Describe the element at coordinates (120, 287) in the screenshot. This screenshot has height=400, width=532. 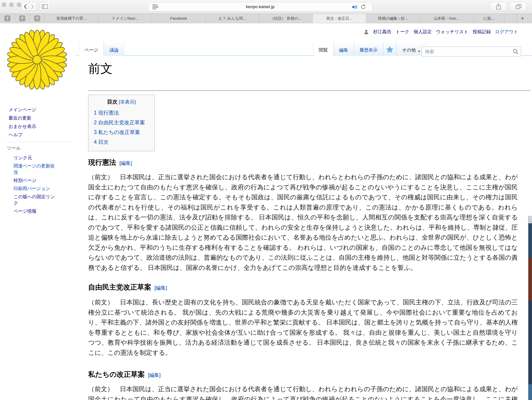
I see `section-heading-text: 自由民主党改正草案` at that location.